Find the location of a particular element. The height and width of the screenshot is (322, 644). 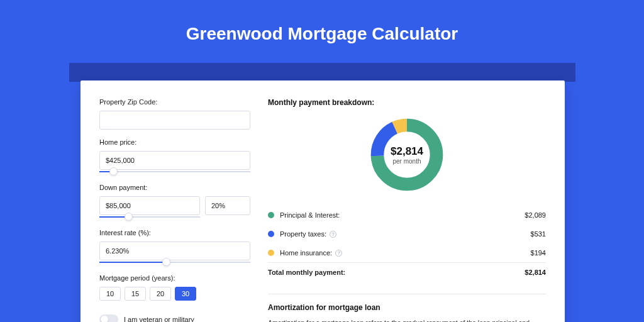

breakdown-value: $2,089 is located at coordinates (535, 215).